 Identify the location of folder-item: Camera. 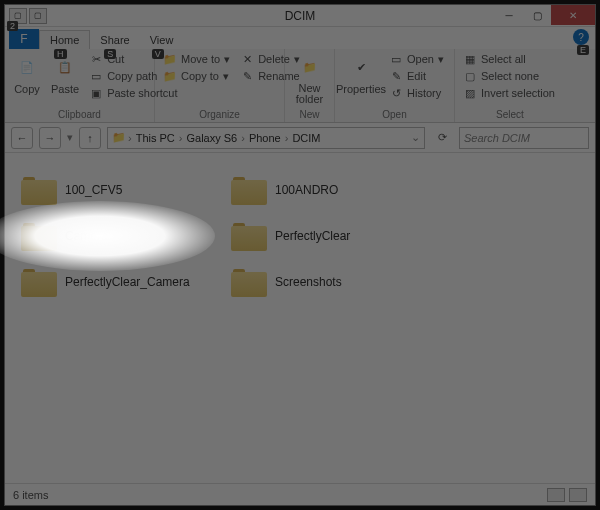
(120, 236).